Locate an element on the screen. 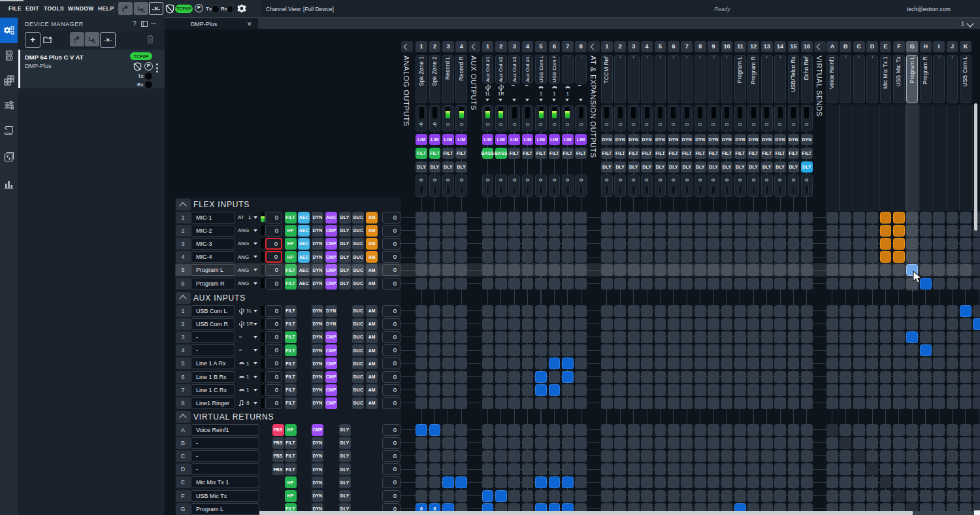 Image resolution: width=980 pixels, height=515 pixels. add-group-button is located at coordinates (48, 39).